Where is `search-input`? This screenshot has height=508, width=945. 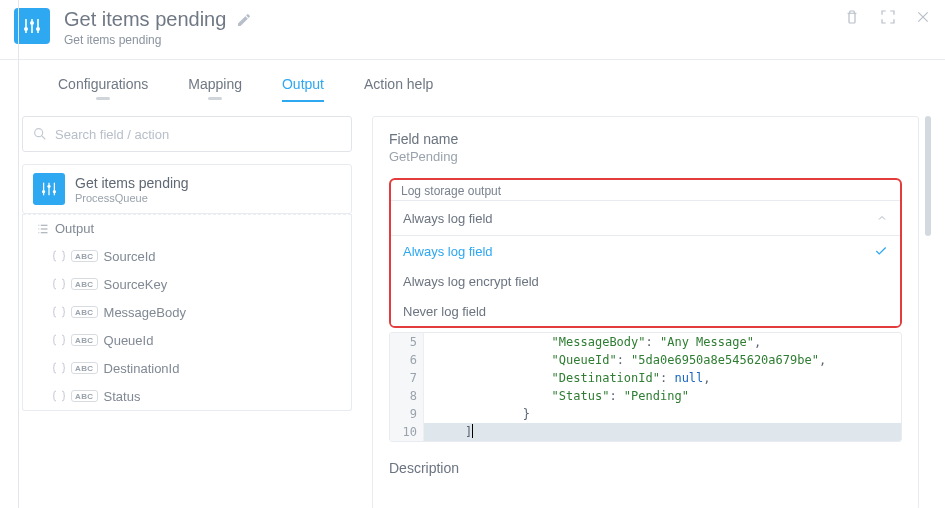 search-input is located at coordinates (187, 134).